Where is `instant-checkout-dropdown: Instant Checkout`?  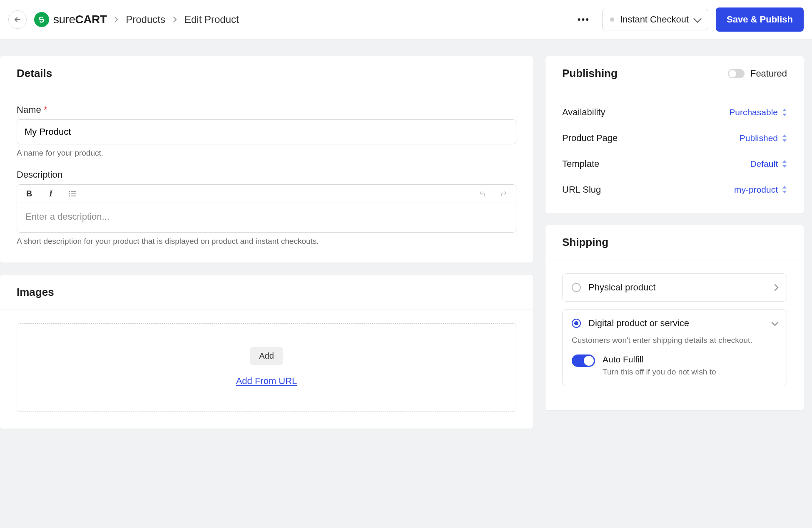
instant-checkout-dropdown: Instant Checkout is located at coordinates (655, 20).